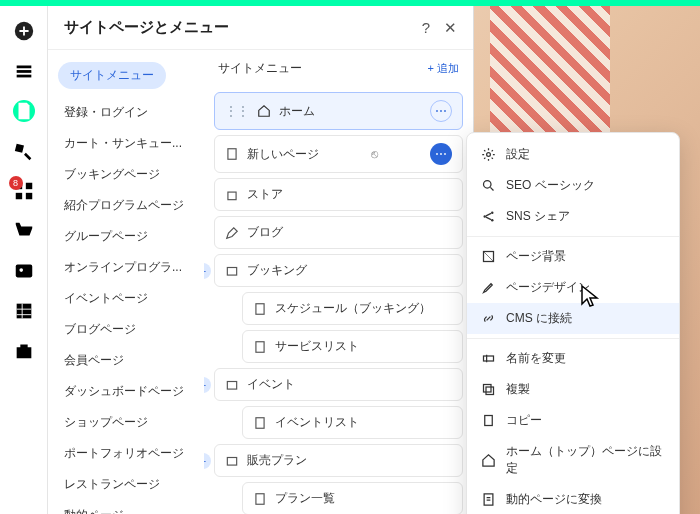 The height and width of the screenshot is (514, 700). Describe the element at coordinates (126, 112) in the screenshot. I see `menu-item: 登録・ログイン` at that location.